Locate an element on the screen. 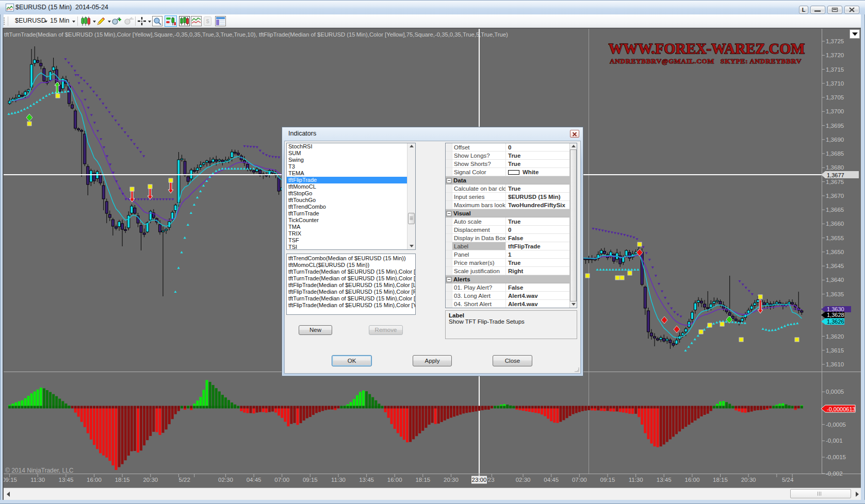  svg-text: 1,3630 is located at coordinates (836, 309).